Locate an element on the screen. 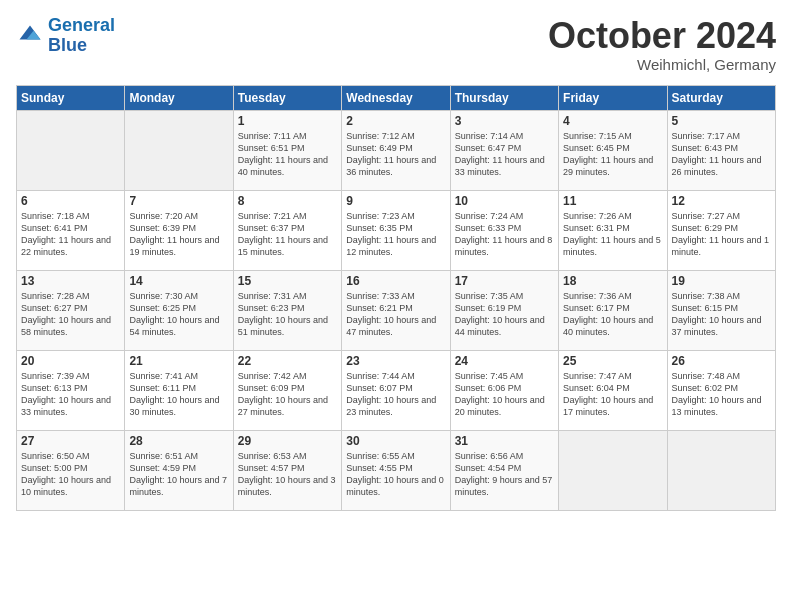  calendar-cell: 15Sunrise: 7:31 AMSunset: 6:23 PMDayligh… is located at coordinates (287, 310).